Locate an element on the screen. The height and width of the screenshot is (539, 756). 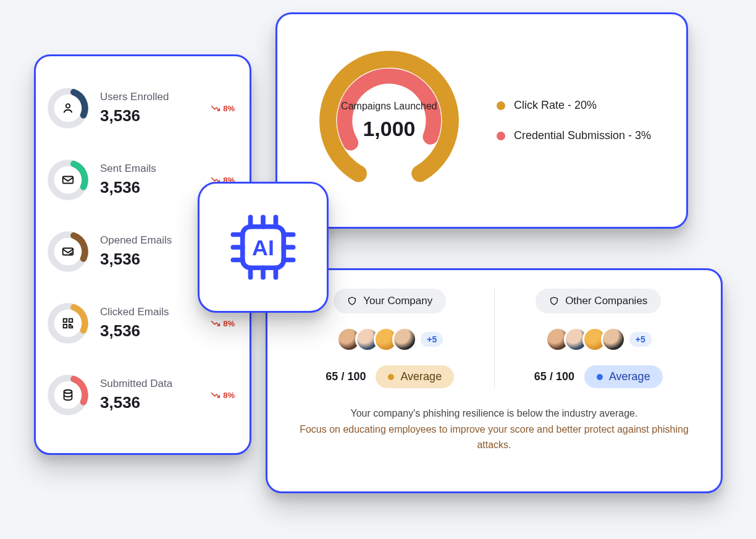
other-companies-pill: Other Companies is located at coordinates (598, 301).